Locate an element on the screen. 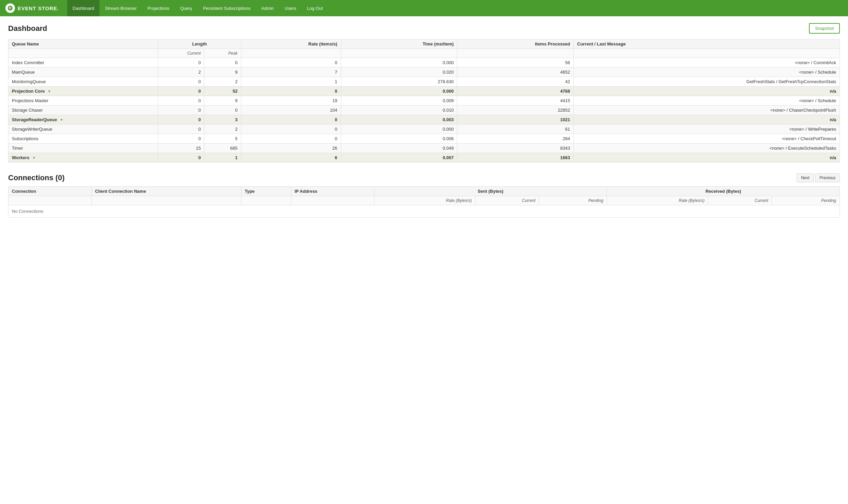 The width and height of the screenshot is (848, 504). conn-sub-pending-recv: Pending is located at coordinates (806, 201).